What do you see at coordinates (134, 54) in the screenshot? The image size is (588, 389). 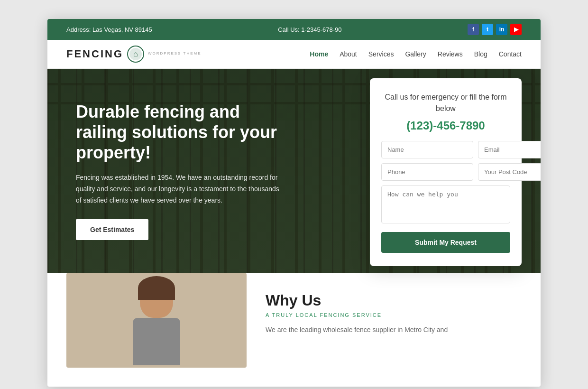 I see `logo: FENCING ⌂ WORDPRESS THEME` at bounding box center [134, 54].